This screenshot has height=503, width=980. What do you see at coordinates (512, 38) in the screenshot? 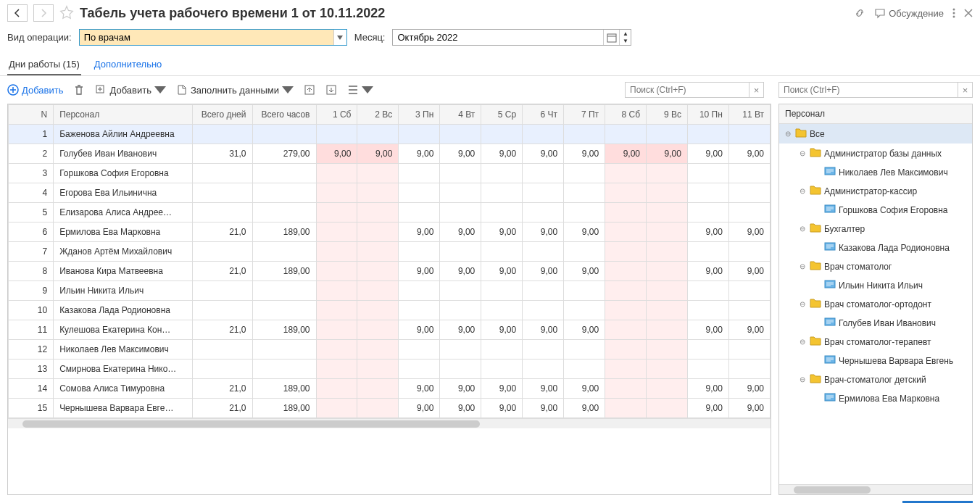
I see `month-field: ▲▼` at bounding box center [512, 38].